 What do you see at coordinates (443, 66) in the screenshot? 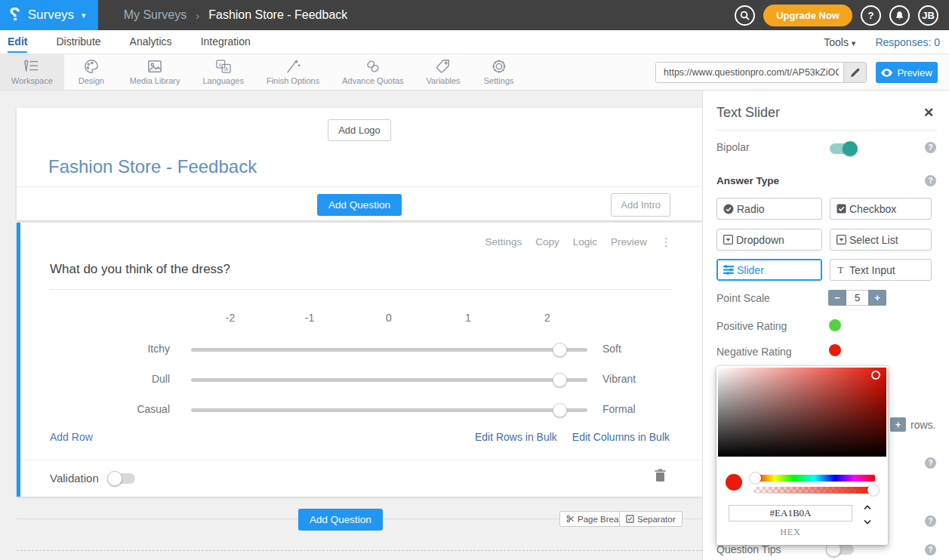
I see `tag-icon` at bounding box center [443, 66].